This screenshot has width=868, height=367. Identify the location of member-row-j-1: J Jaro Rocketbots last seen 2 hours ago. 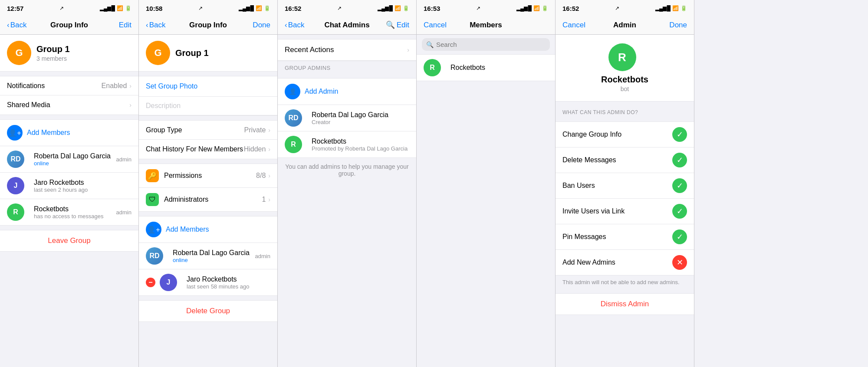
(69, 186).